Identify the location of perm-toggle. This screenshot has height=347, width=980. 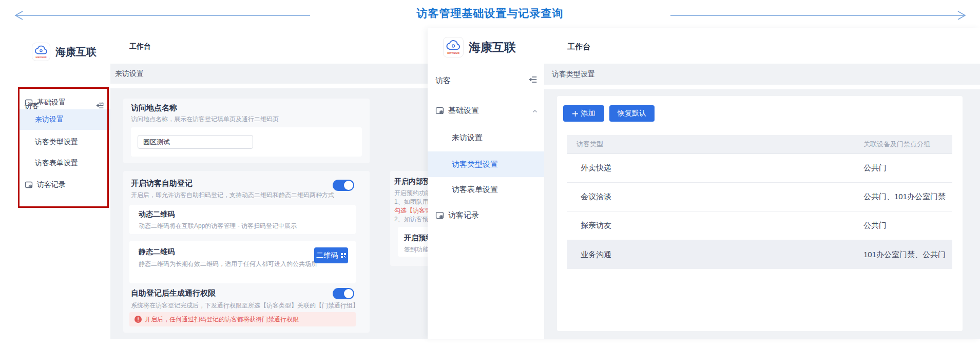
(343, 294).